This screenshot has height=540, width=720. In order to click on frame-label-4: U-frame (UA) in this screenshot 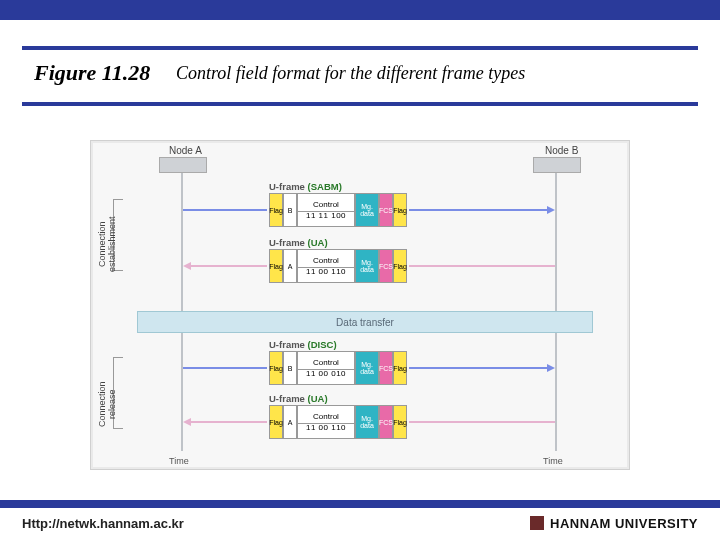, I will do `click(298, 398)`.